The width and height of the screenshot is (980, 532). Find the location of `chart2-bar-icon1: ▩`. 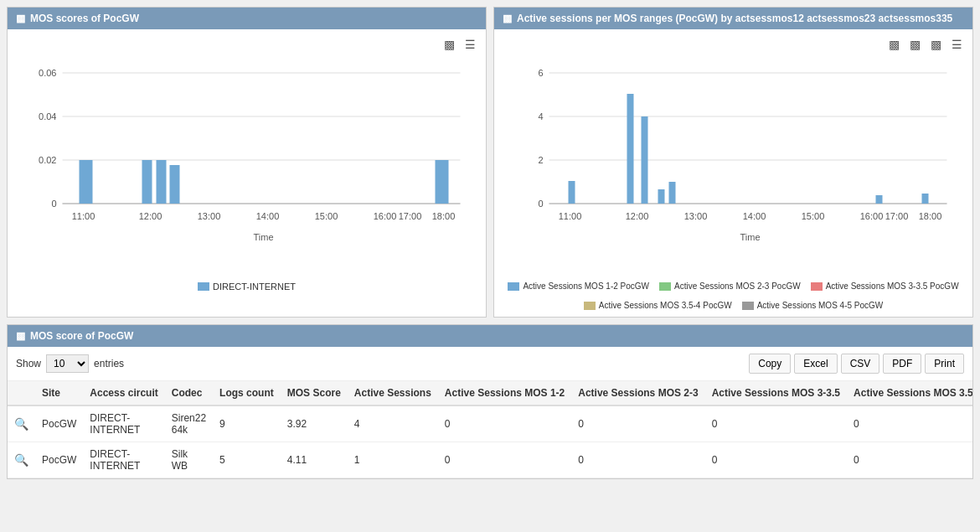

chart2-bar-icon1: ▩ is located at coordinates (895, 44).